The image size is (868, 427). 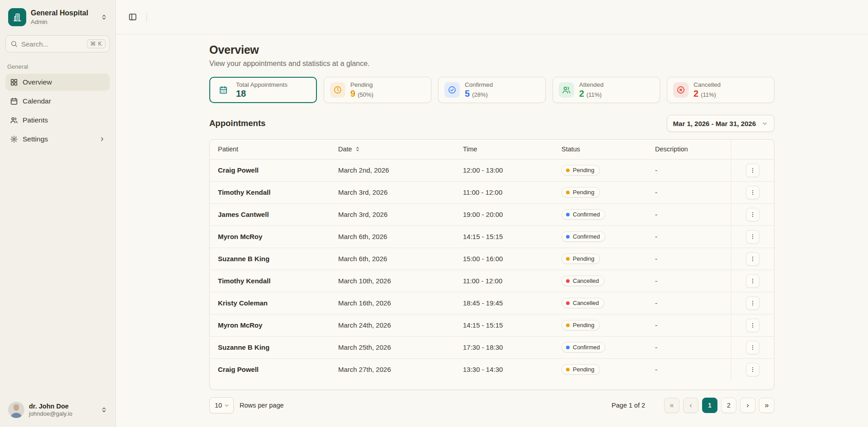 What do you see at coordinates (58, 44) in the screenshot?
I see `search-input: Search... ⌘ K` at bounding box center [58, 44].